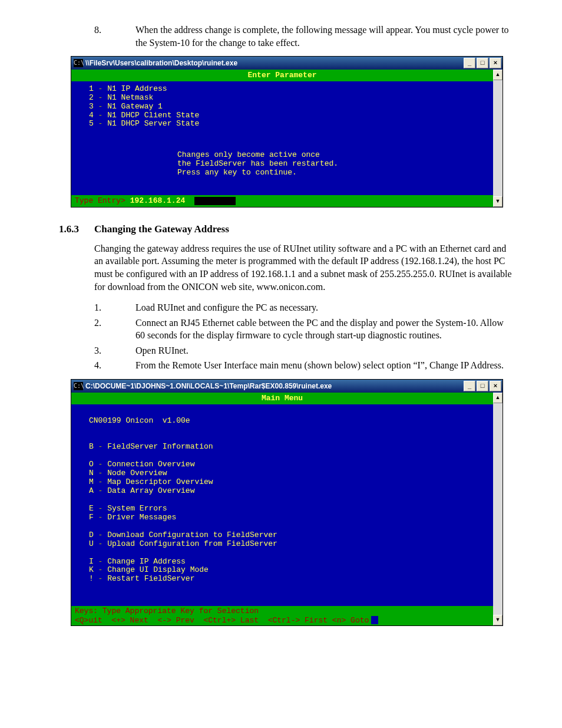 Image resolution: width=562 pixels, height=728 pixels. Describe the element at coordinates (287, 482) in the screenshot. I see `menu-option: M - Map Descriptor Overview` at that location.